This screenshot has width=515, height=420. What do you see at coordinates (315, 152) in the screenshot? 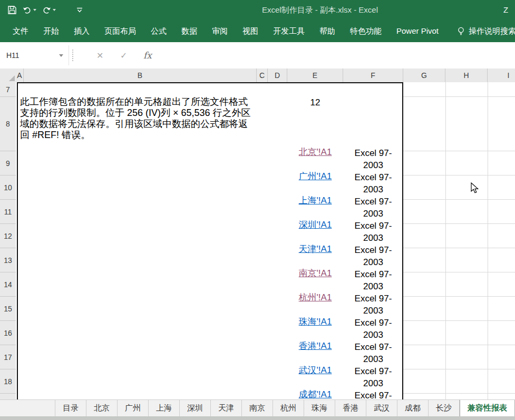
I see `link-cell: 北京'!A1` at bounding box center [315, 152].